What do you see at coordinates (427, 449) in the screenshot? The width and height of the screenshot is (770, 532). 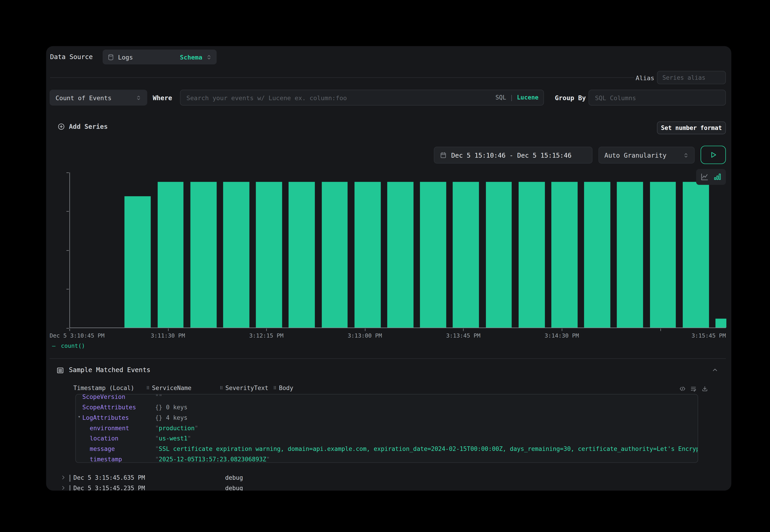 I see `json-value: "SSL certificate expiration warning, dom…` at bounding box center [427, 449].